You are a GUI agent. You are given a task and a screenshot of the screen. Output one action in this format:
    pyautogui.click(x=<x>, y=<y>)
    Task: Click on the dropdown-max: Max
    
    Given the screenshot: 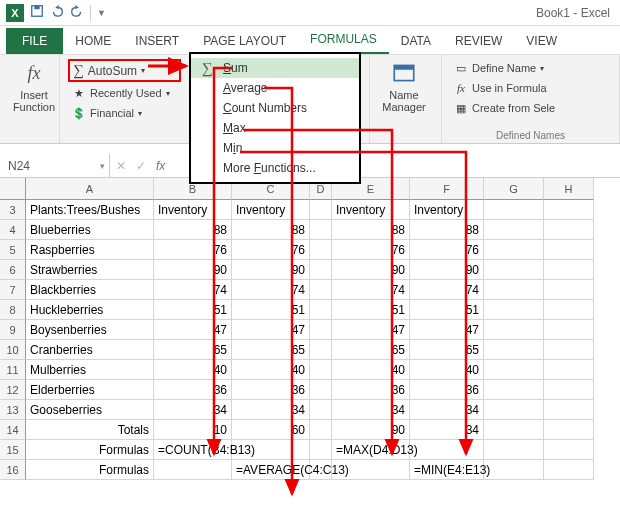 What is the action you would take?
    pyautogui.click(x=275, y=128)
    